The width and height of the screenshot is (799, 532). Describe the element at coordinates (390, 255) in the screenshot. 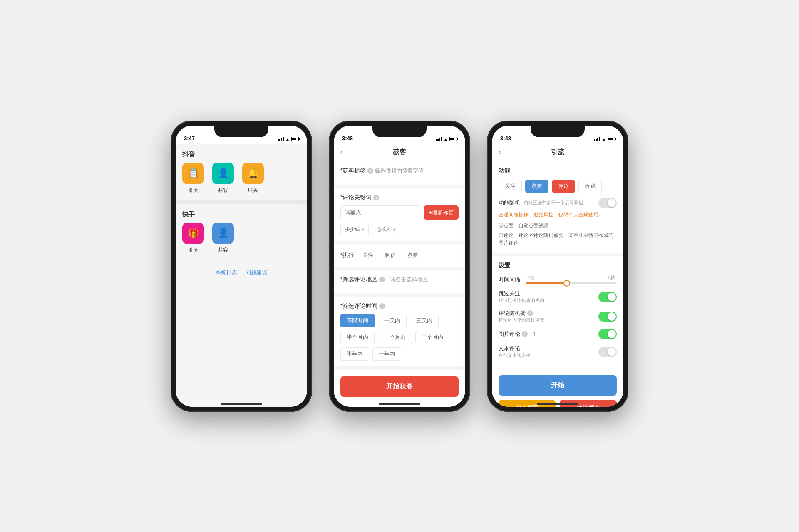

I see `execute-message: 私信` at that location.